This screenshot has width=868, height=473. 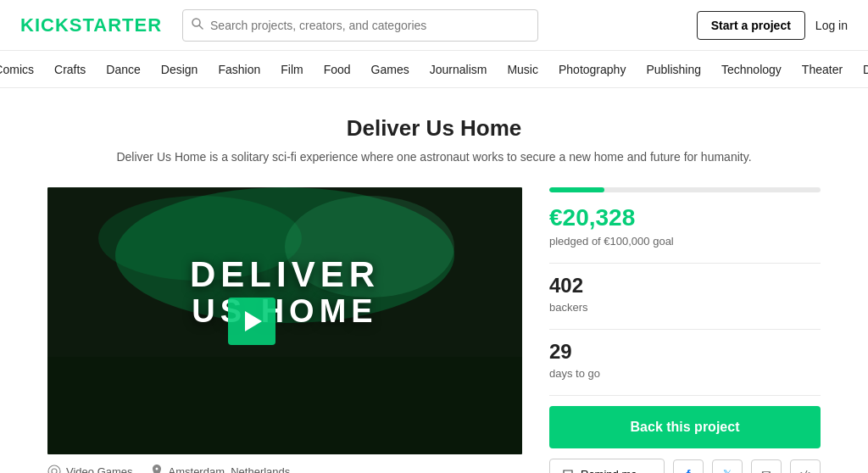 I want to click on login-link: Log in, so click(x=832, y=25).